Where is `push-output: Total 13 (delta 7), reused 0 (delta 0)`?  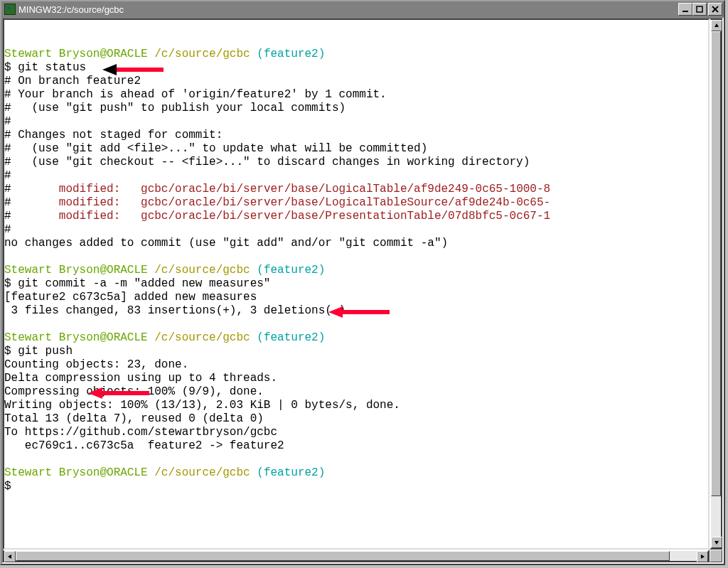 push-output: Total 13 (delta 7), reused 0 (delta 0) is located at coordinates (134, 419).